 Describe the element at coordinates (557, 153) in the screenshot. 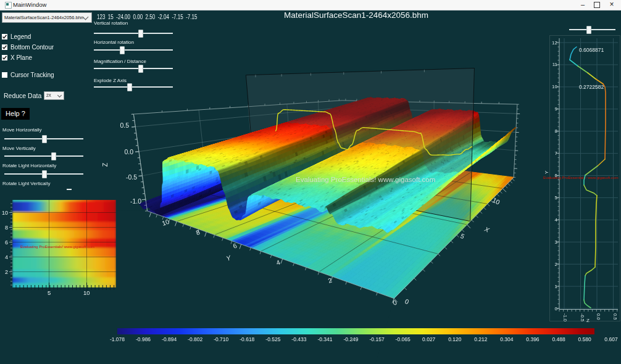

I see `svg-text: 7` at that location.